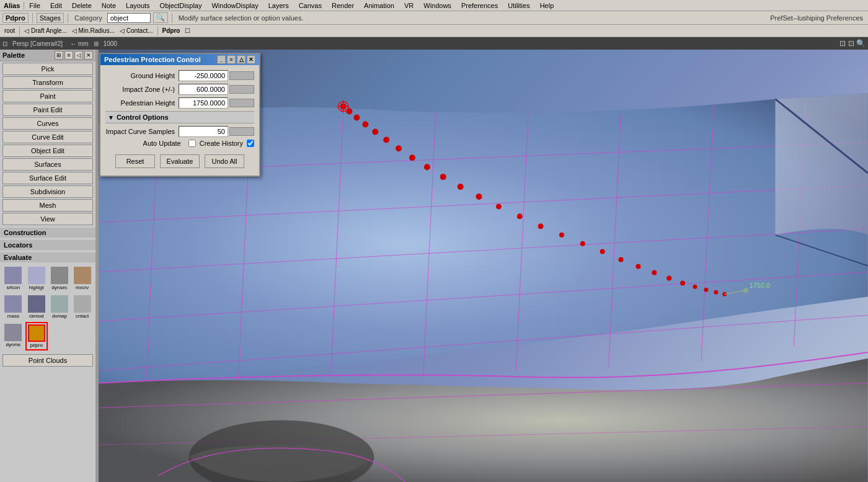 This screenshot has width=868, height=482. What do you see at coordinates (50, 18) in the screenshot?
I see `stages-btn: Stages` at bounding box center [50, 18].